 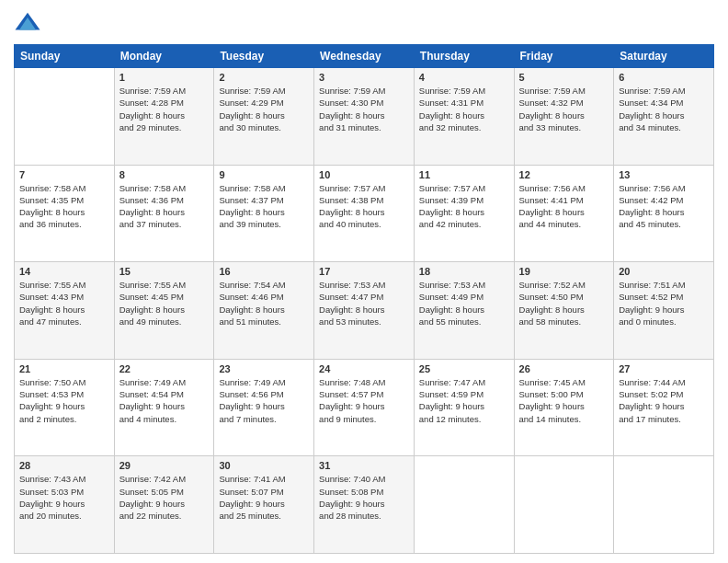 I want to click on calendar-cell: 7Sunrise: 7:58 AM Sunset: 4:35 PM Daylig…, so click(x=64, y=213).